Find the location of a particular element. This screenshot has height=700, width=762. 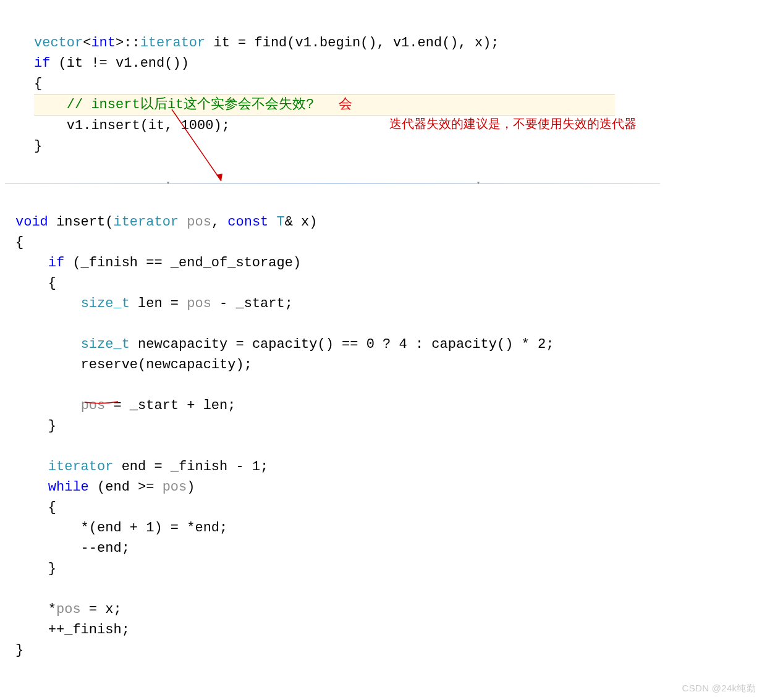

param-pos: pos is located at coordinates (199, 222).